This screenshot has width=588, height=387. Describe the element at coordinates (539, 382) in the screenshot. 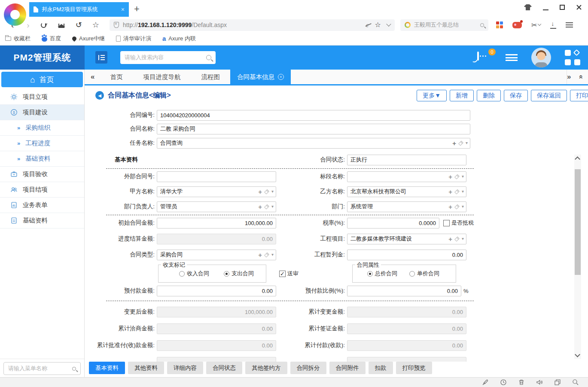

I see `volume-icon` at that location.